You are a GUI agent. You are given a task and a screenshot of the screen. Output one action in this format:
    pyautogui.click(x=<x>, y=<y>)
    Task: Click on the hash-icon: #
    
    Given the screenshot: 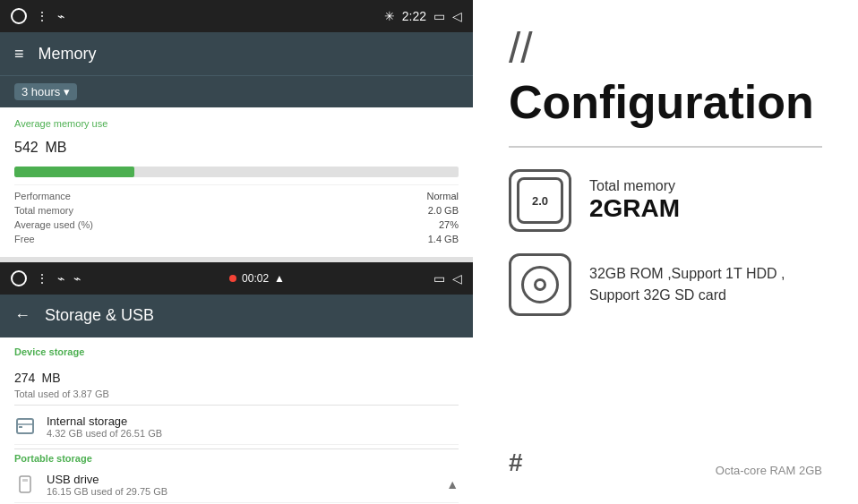 What is the action you would take?
    pyautogui.click(x=516, y=463)
    